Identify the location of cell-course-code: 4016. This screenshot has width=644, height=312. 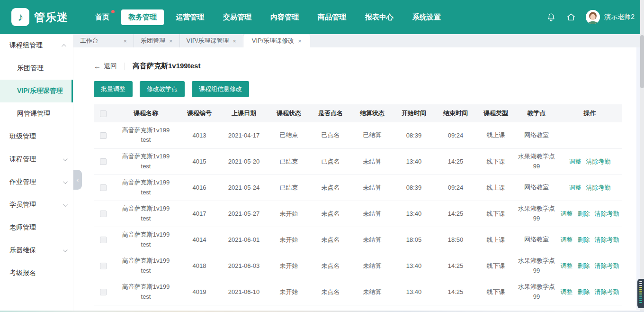
(199, 188).